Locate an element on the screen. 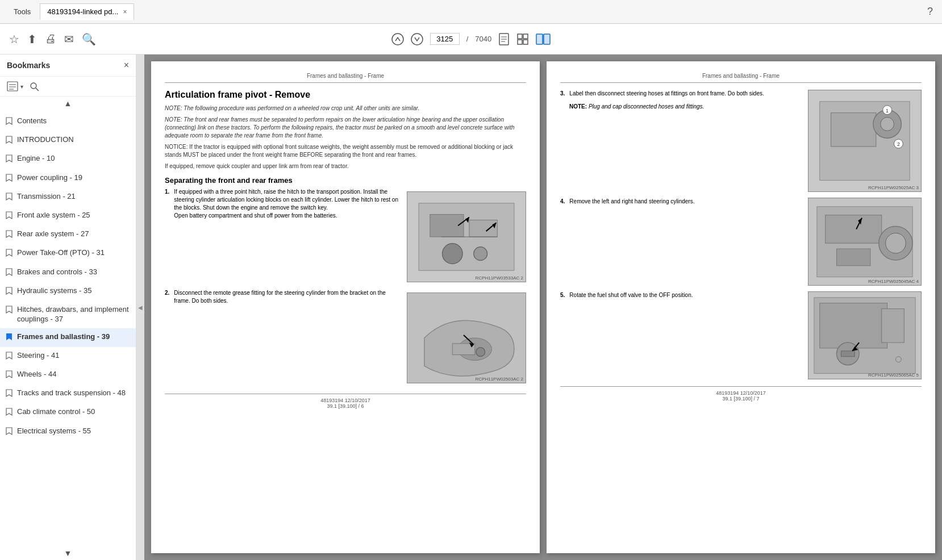  sidebar-nav-item-16: Electrical systems - 55 is located at coordinates (68, 432).